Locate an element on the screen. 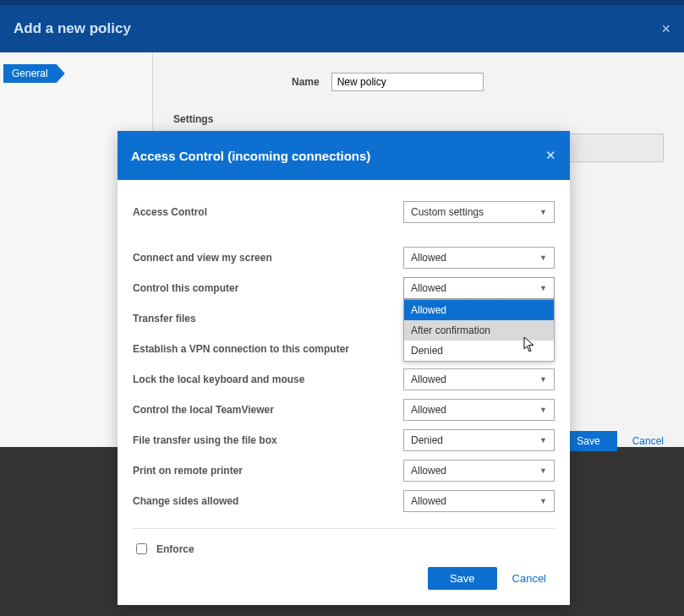  row-file-box: File transfer using the file box Denied is located at coordinates (343, 440).